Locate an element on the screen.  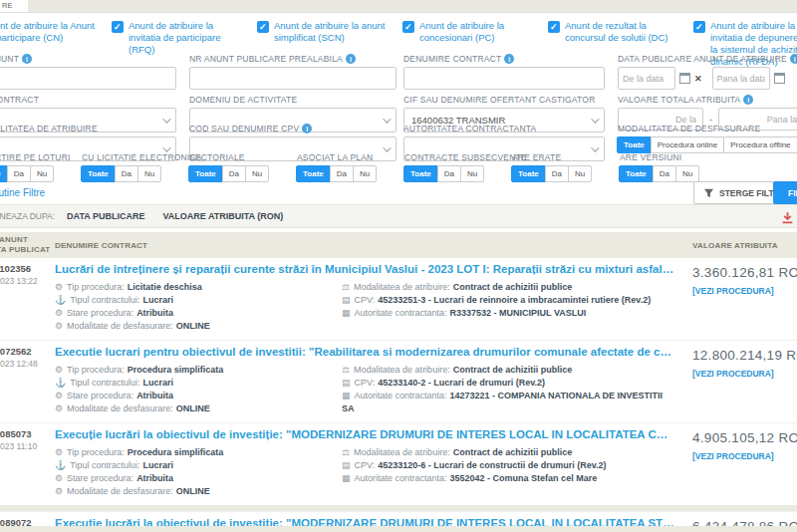
detail-line: ⚙Stare procedura:Atribuita is located at coordinates (198, 313).